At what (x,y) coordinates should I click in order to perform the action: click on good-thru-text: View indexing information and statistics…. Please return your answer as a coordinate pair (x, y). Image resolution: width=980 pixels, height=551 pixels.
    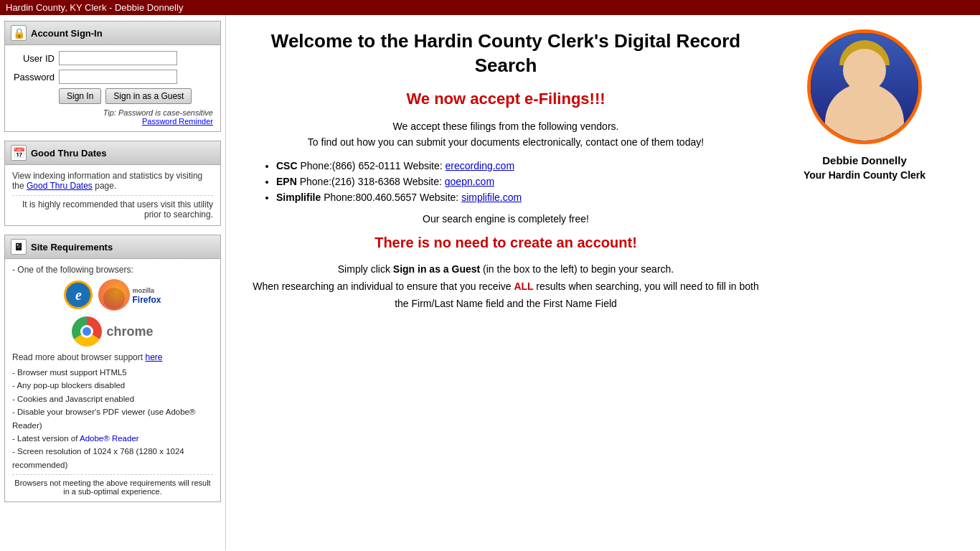
    Looking at the image, I should click on (113, 181).